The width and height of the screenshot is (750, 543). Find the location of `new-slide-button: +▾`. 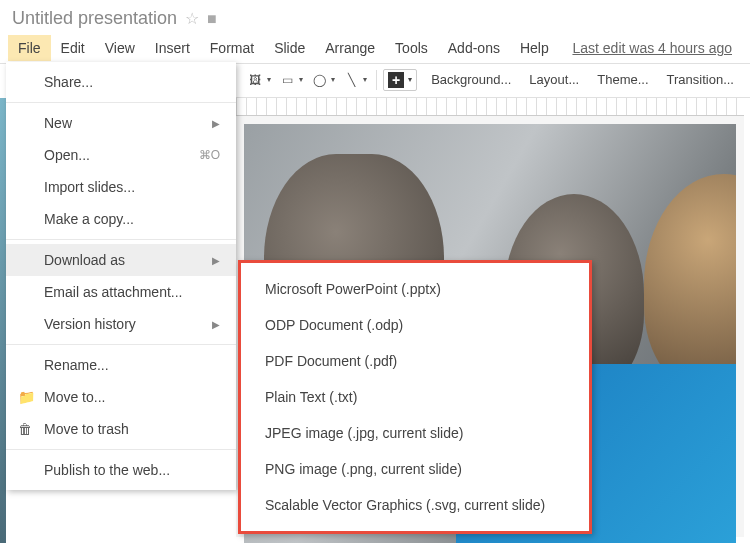

new-slide-button: +▾ is located at coordinates (400, 80).